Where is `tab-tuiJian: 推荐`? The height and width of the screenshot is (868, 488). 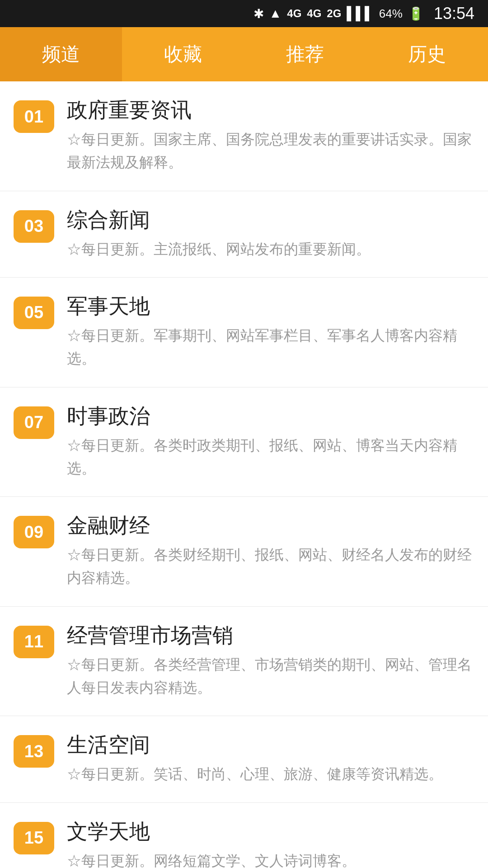 tab-tuiJian: 推荐 is located at coordinates (305, 54).